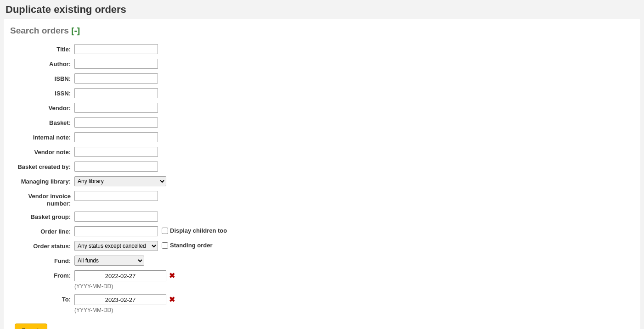  Describe the element at coordinates (172, 276) in the screenshot. I see `clear-from-icon: ✖` at that location.